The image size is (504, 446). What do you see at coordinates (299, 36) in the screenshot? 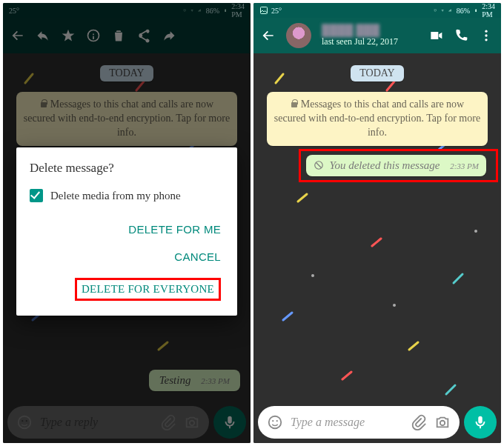
I see `avatar` at bounding box center [299, 36].